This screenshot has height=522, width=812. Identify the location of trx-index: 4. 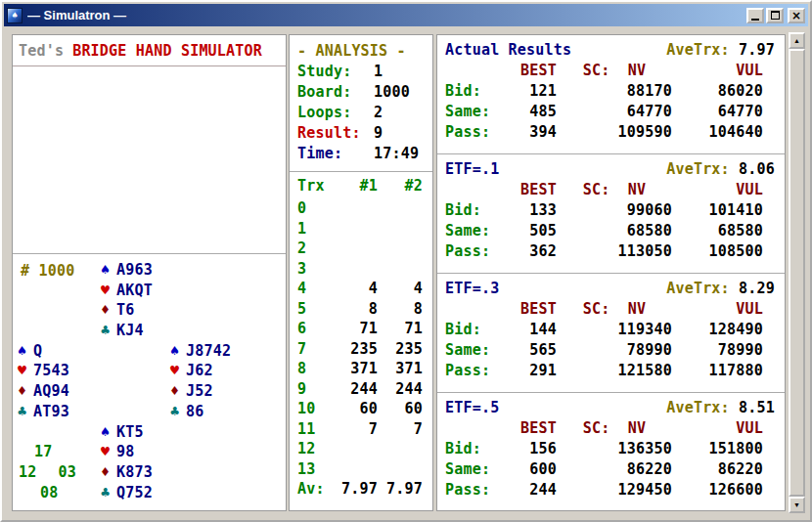
(313, 289).